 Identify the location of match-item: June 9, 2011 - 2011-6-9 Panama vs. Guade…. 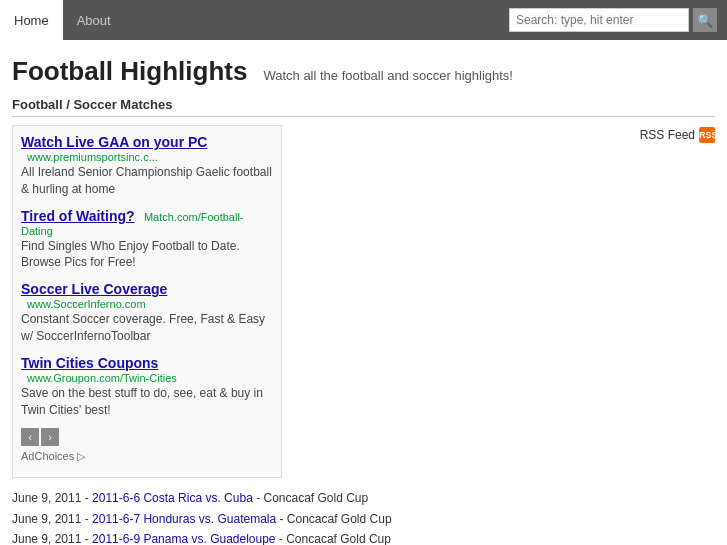
(364, 537).